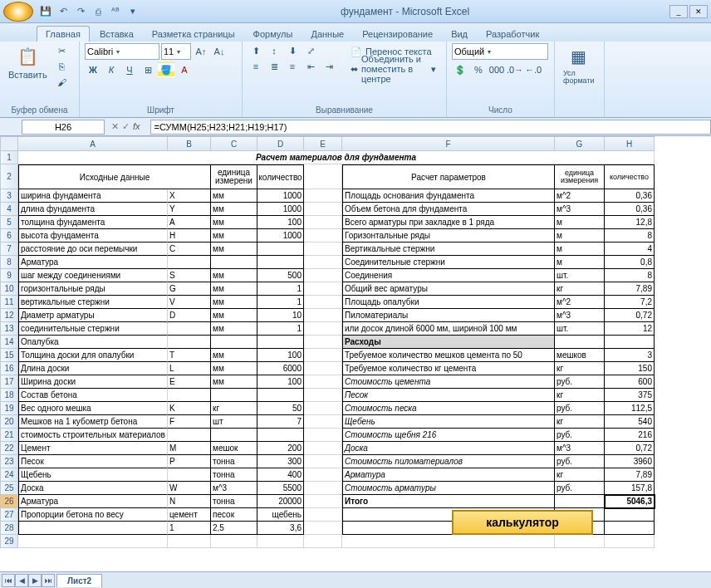 Image resolution: width=711 pixels, height=588 pixels. What do you see at coordinates (93, 435) in the screenshot?
I see `cell: стоимость строительных материалов` at bounding box center [93, 435].